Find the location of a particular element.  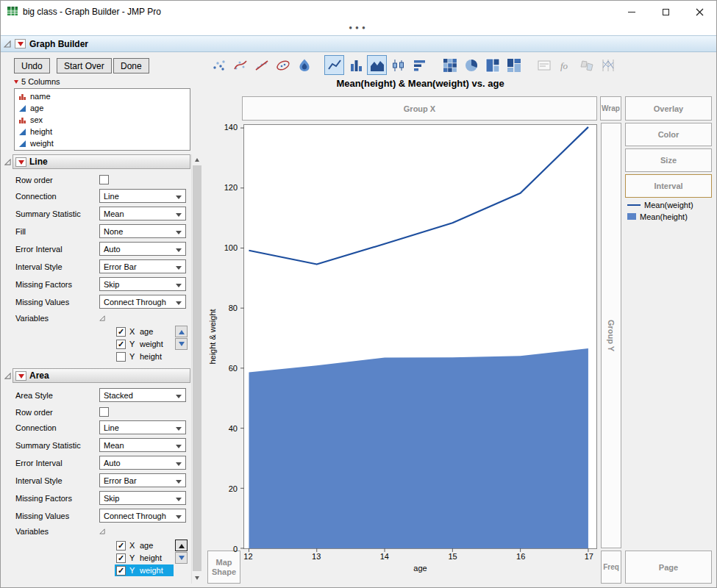

column-item: age is located at coordinates (102, 108).